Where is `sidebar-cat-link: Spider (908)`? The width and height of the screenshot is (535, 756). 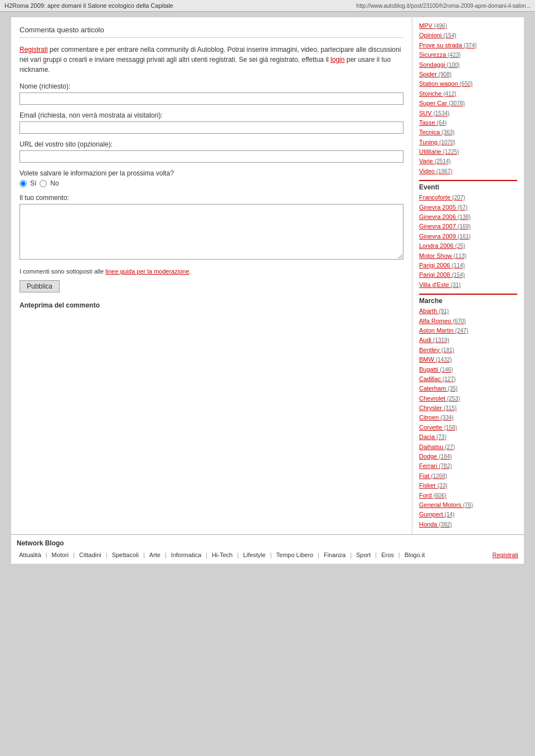
sidebar-cat-link: Spider (908) is located at coordinates (468, 75).